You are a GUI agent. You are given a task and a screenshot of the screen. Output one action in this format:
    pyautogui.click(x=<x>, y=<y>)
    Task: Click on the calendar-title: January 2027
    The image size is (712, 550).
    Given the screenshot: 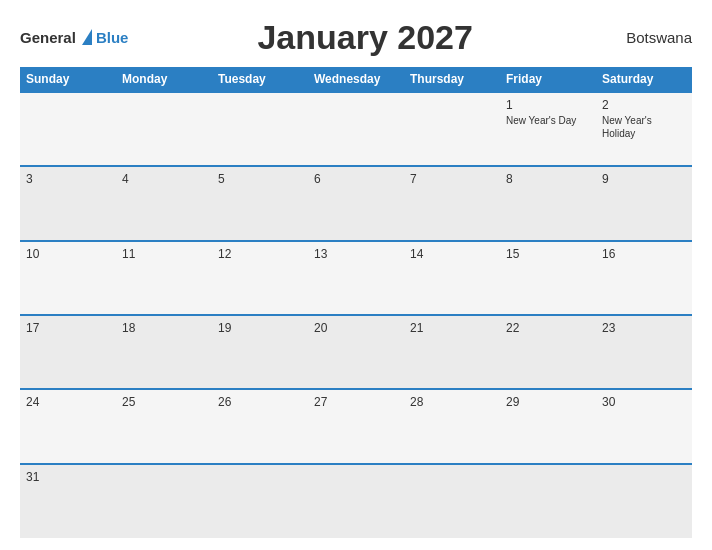 What is the action you would take?
    pyautogui.click(x=365, y=38)
    